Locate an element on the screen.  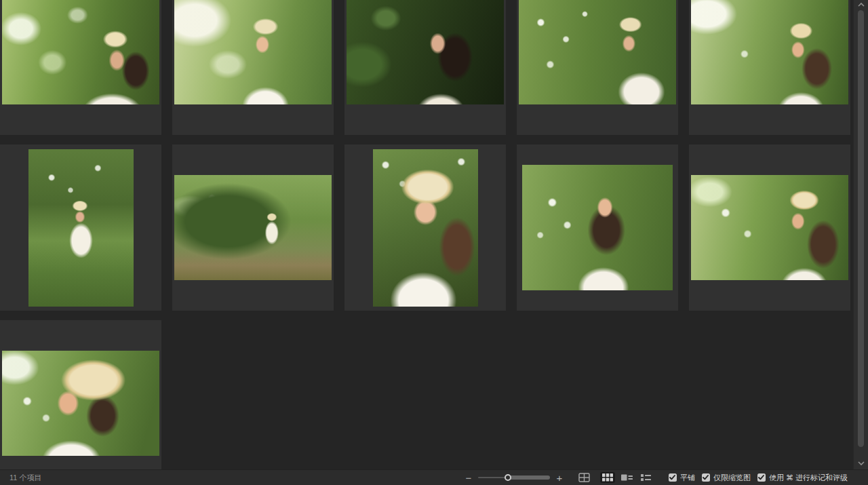
grid-outline-icon is located at coordinates (585, 478).